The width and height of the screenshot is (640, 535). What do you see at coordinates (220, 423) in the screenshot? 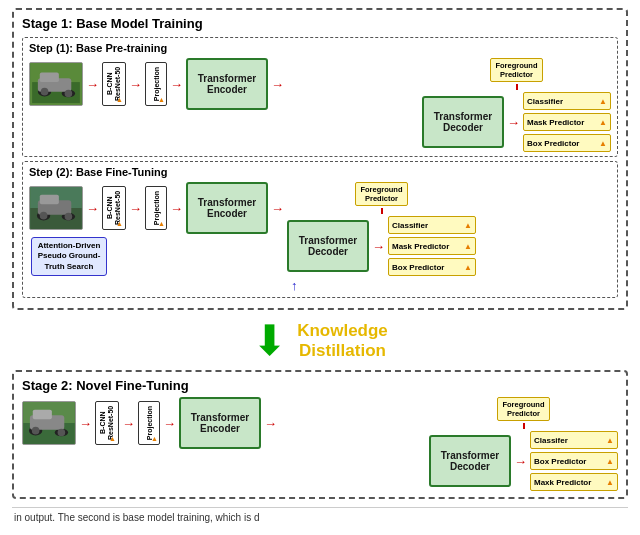
I see `stage2-encoder: Transformer Encoder` at bounding box center [220, 423].